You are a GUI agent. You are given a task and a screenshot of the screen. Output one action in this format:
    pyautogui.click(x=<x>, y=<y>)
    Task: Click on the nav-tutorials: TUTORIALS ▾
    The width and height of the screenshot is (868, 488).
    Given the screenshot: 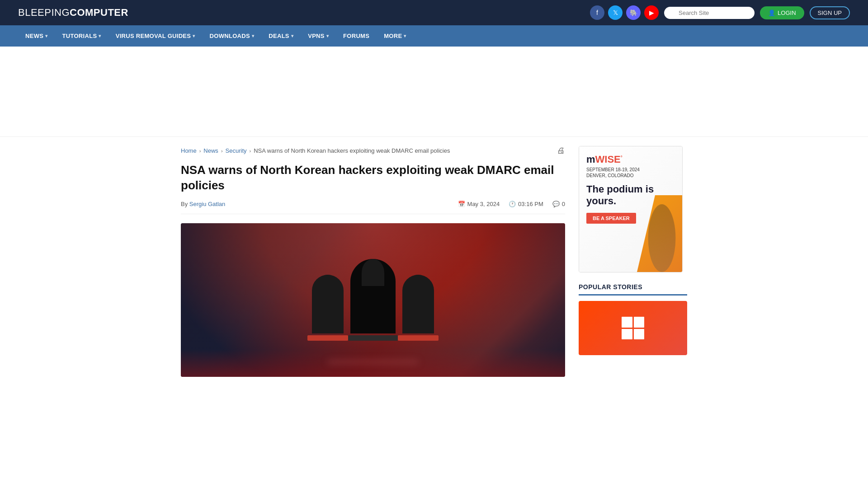 What is the action you would take?
    pyautogui.click(x=82, y=36)
    